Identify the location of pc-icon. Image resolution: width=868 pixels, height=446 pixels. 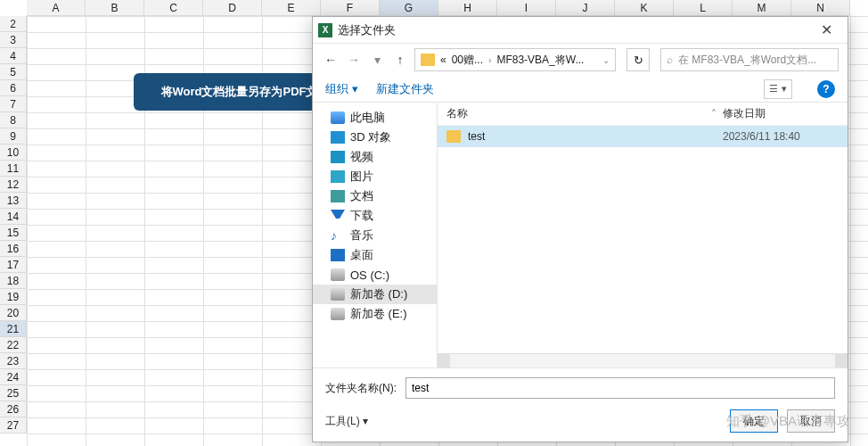
(338, 118).